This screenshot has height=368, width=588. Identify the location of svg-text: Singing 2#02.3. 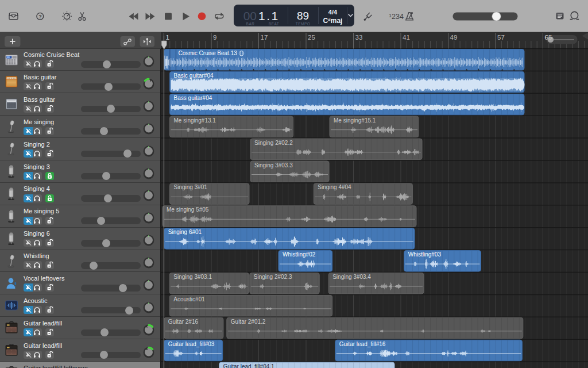
(273, 277).